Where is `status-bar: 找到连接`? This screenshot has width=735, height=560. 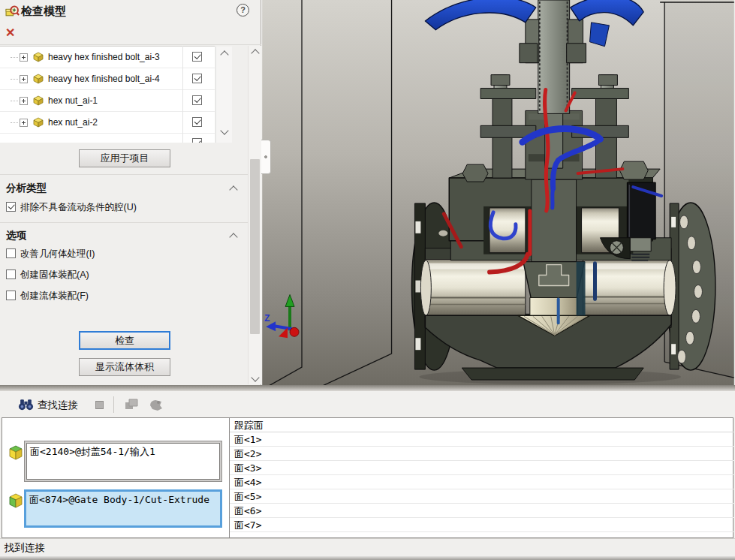
status-bar: 找到连接 is located at coordinates (368, 547).